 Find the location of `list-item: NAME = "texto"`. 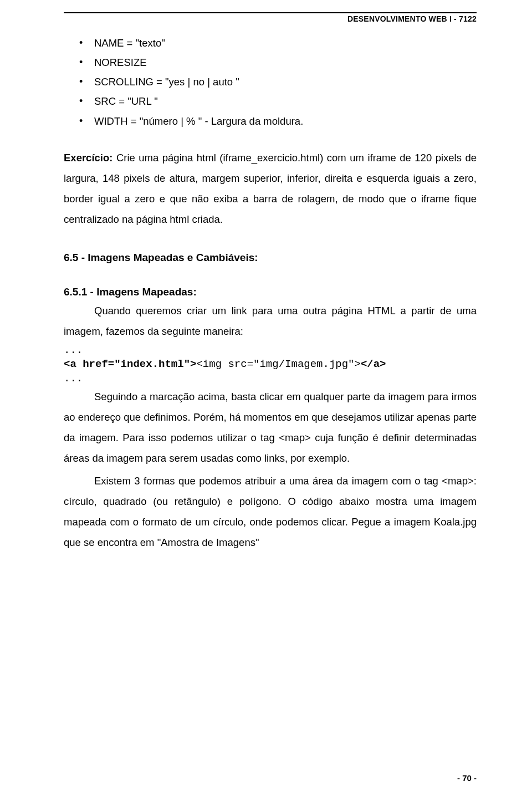

list-item: NAME = "texto" is located at coordinates (270, 43).